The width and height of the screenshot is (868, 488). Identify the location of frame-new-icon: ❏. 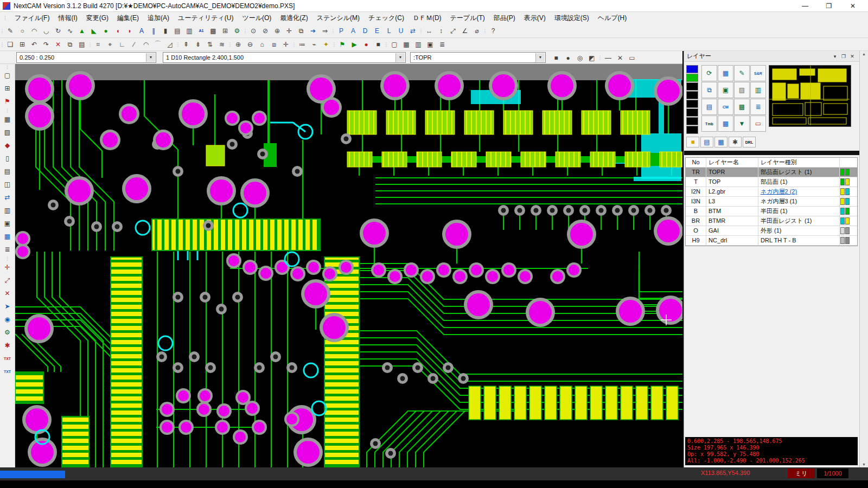
(10, 44).